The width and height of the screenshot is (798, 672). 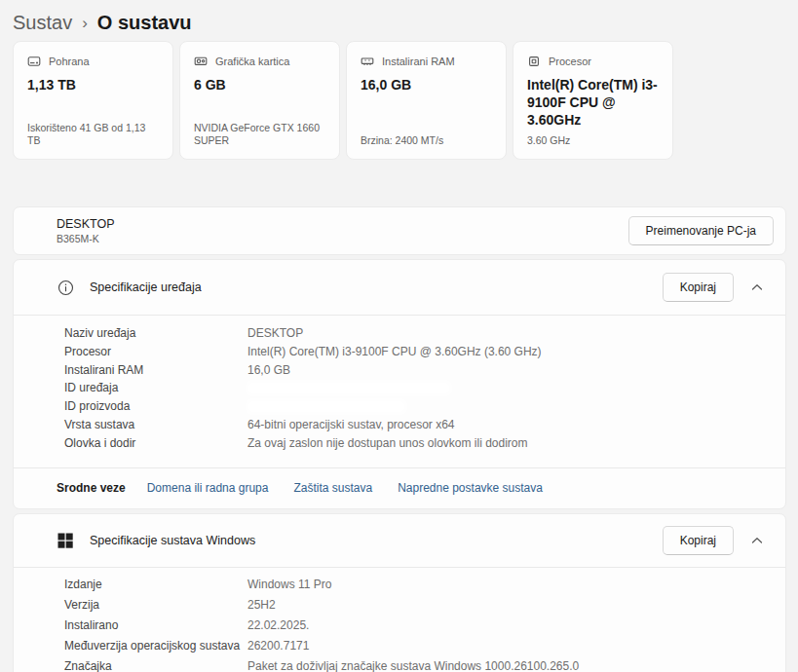 I want to click on gpu-card-label: Grafička kartica, so click(x=252, y=62).